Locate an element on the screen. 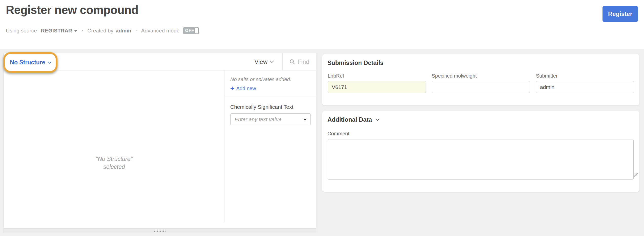 The width and height of the screenshot is (644, 236). cst-combobox is located at coordinates (271, 119).